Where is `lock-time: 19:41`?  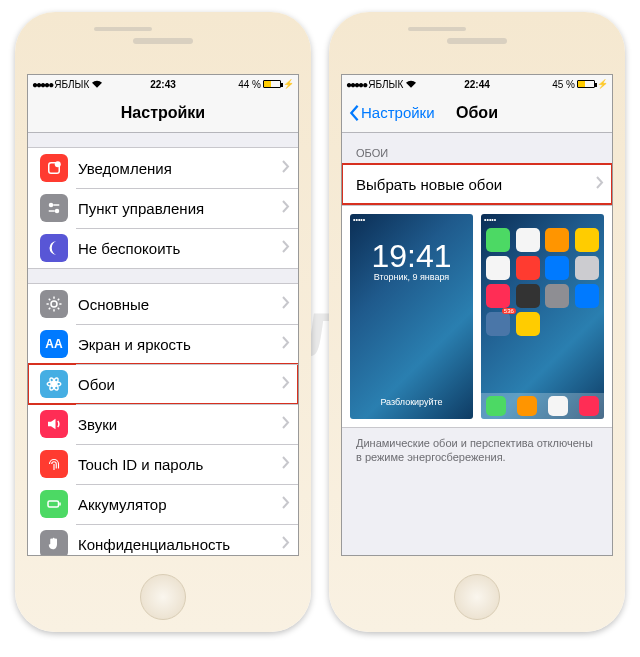
lock-time: 19:41 is located at coordinates (412, 256).